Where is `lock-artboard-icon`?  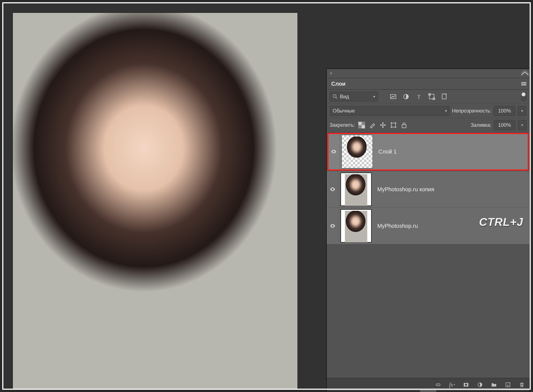 lock-artboard-icon is located at coordinates (393, 125).